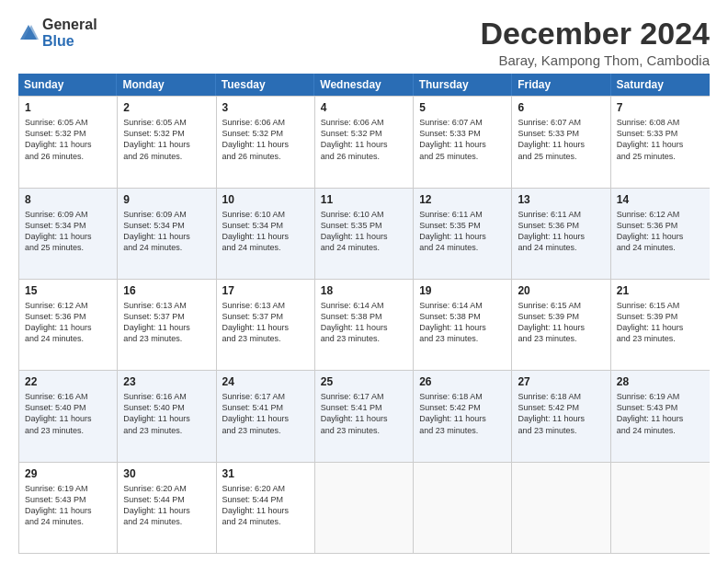  Describe the element at coordinates (167, 234) in the screenshot. I see `cal-cell-day-9: 9Sunrise: 6:09 AMSunset: 5:34 PMDaylight…` at that location.